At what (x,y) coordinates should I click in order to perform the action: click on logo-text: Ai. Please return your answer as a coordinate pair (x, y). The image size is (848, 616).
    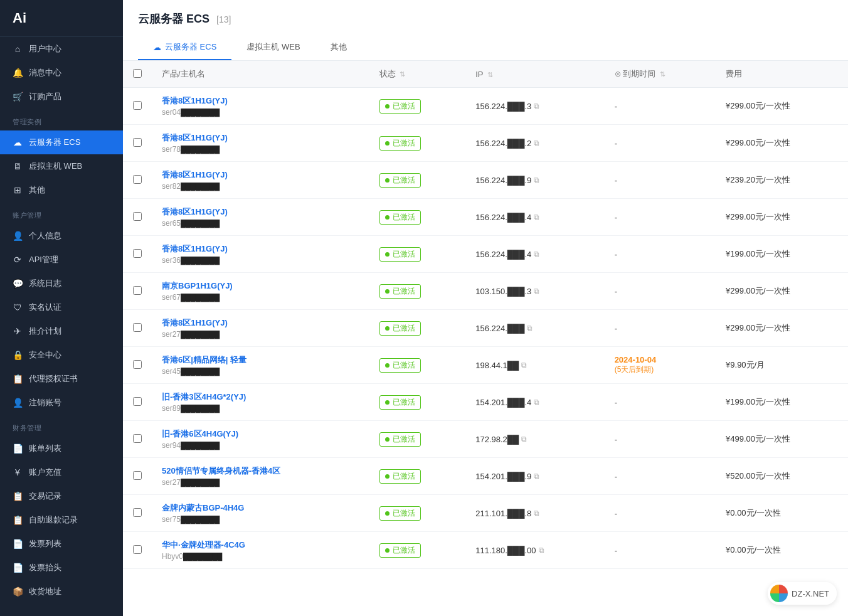
    Looking at the image, I should click on (19, 18).